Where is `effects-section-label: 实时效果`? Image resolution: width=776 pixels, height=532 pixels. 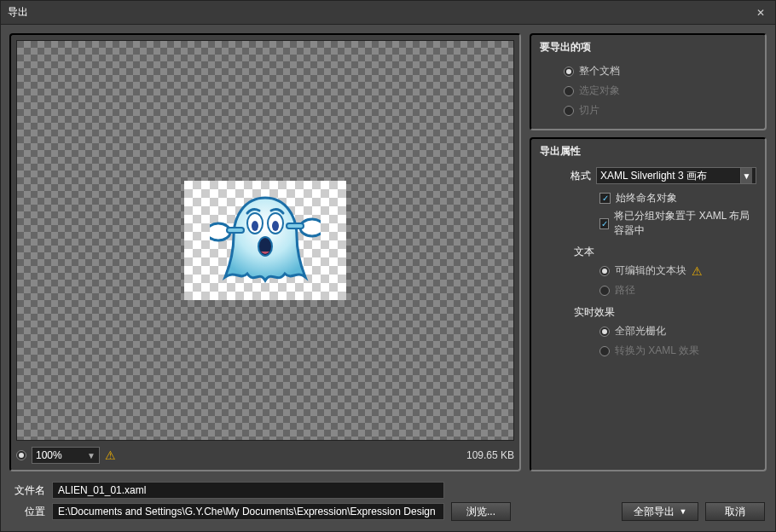
effects-section-label: 实时效果 is located at coordinates (648, 310).